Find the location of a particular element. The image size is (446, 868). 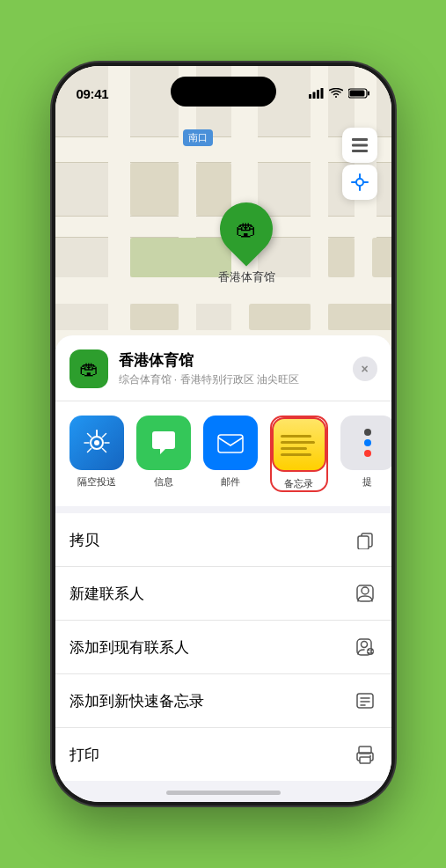

share-row: 隔空投送 信息 is located at coordinates (223, 458).